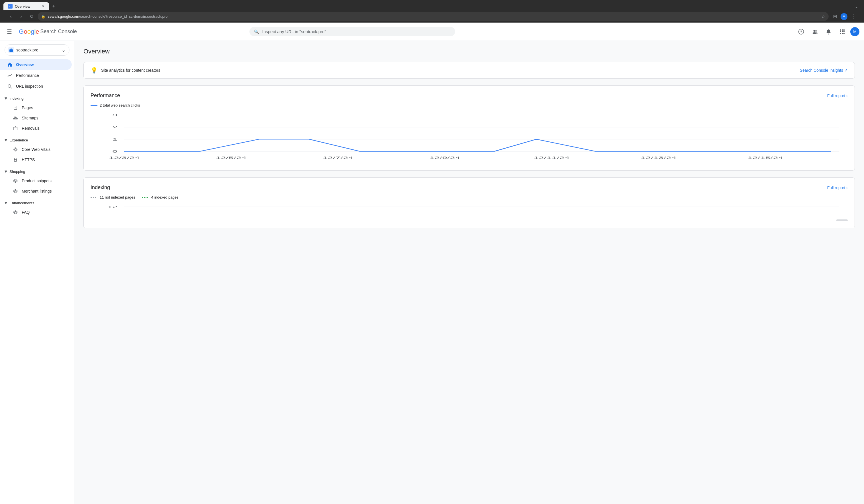 The height and width of the screenshot is (504, 864). Describe the element at coordinates (15, 118) in the screenshot. I see `sitemaps-icon` at that location.